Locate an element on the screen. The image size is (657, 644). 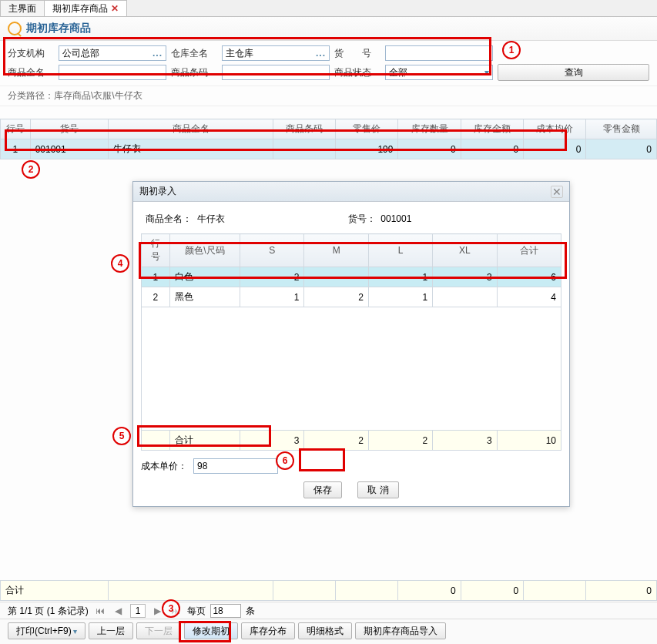
dialog-close-icon: ✕ is located at coordinates (557, 192).